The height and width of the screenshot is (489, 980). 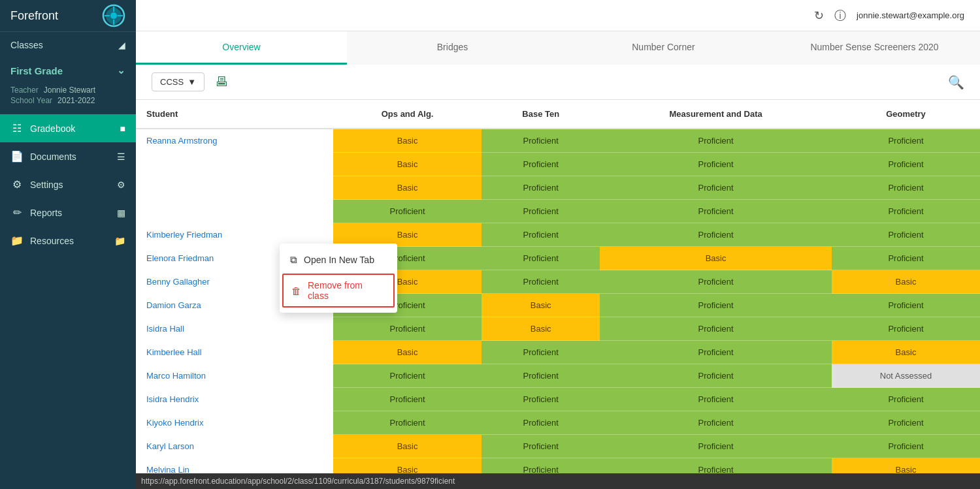 What do you see at coordinates (68, 45) in the screenshot?
I see `classes-label: Classes ◢` at bounding box center [68, 45].